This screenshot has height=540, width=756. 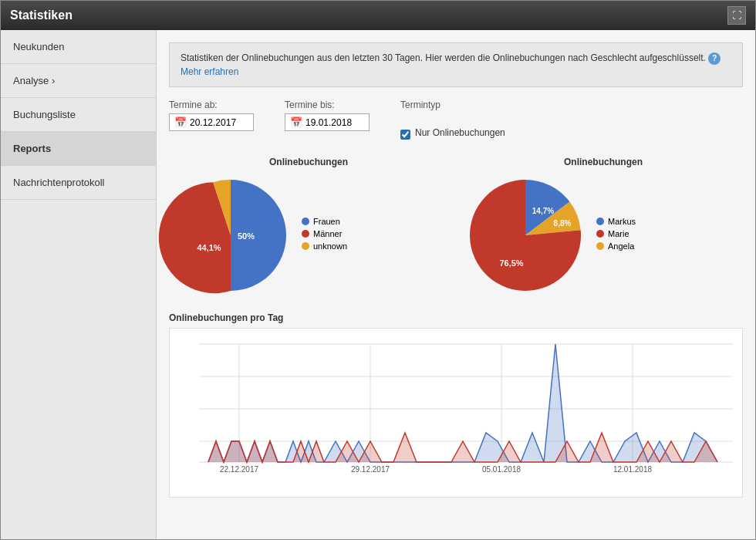 What do you see at coordinates (456, 65) in the screenshot?
I see `info-box: Statistiken der Onlinebuchungen aus den …` at bounding box center [456, 65].